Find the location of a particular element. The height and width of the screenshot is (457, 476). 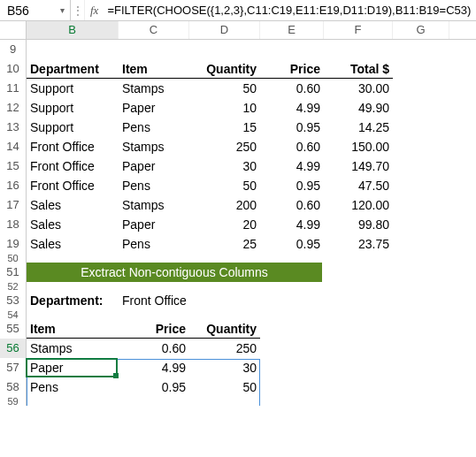

cell: 20 is located at coordinates (225, 225).